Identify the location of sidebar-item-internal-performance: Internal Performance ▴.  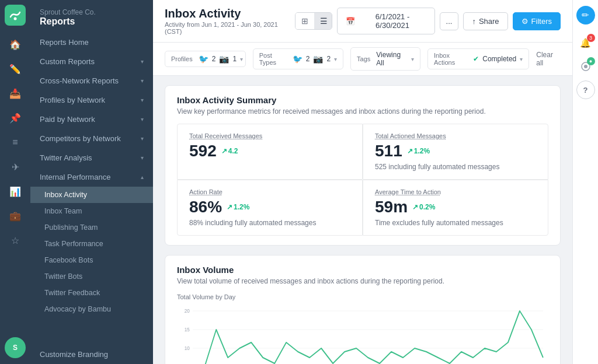
(92, 177).